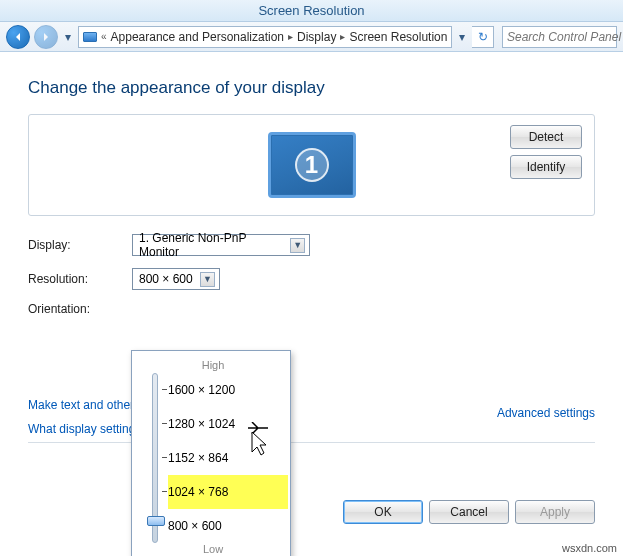 The width and height of the screenshot is (623, 556). What do you see at coordinates (80, 309) in the screenshot?
I see `orientation-label: Orientation:` at bounding box center [80, 309].